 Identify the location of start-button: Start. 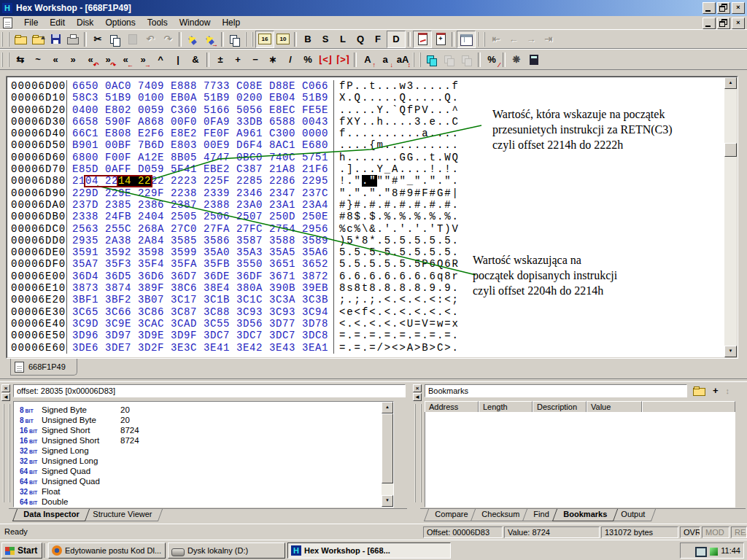
(22, 551).